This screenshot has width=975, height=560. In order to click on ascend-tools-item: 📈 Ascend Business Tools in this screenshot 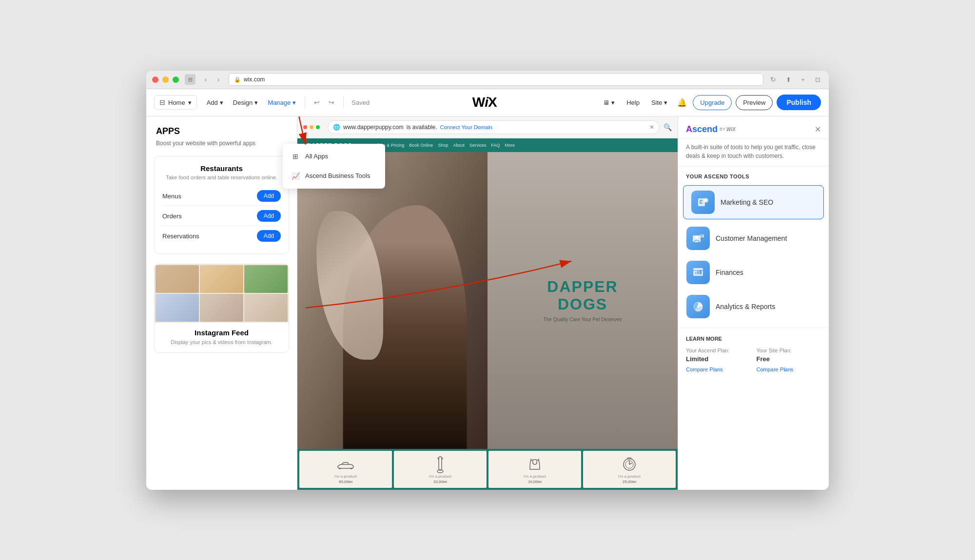, I will do `click(334, 176)`.